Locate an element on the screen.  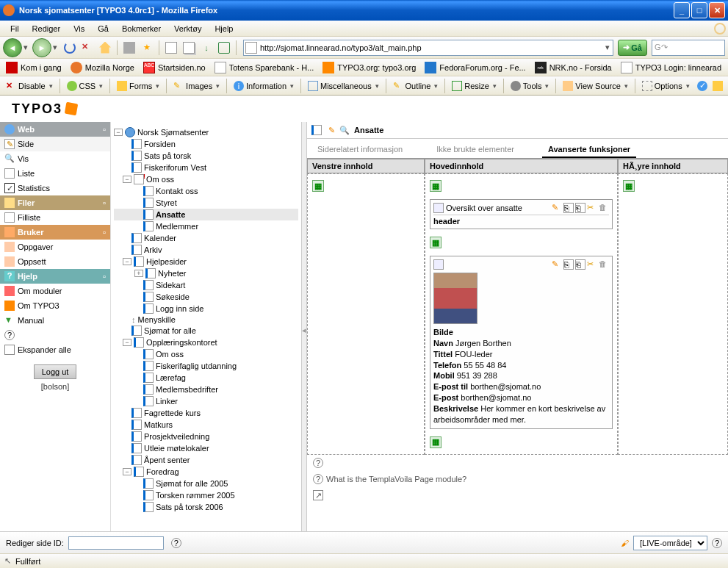
tree-item: Kalender is located at coordinates (206, 238).